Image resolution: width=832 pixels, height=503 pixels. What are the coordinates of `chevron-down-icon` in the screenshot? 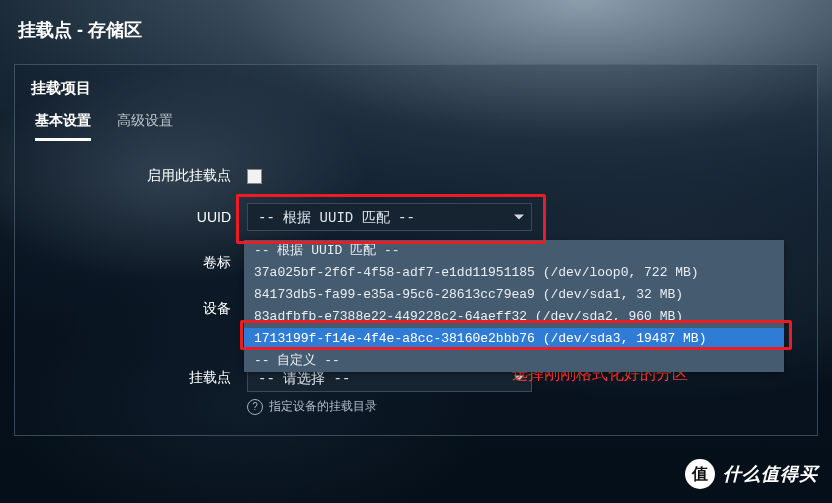 It's located at (519, 218).